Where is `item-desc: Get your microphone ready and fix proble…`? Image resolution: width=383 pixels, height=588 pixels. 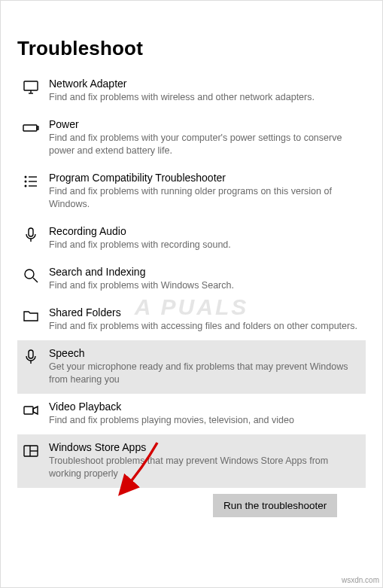 item-desc: Get your microphone ready and fix proble… is located at coordinates (205, 373).